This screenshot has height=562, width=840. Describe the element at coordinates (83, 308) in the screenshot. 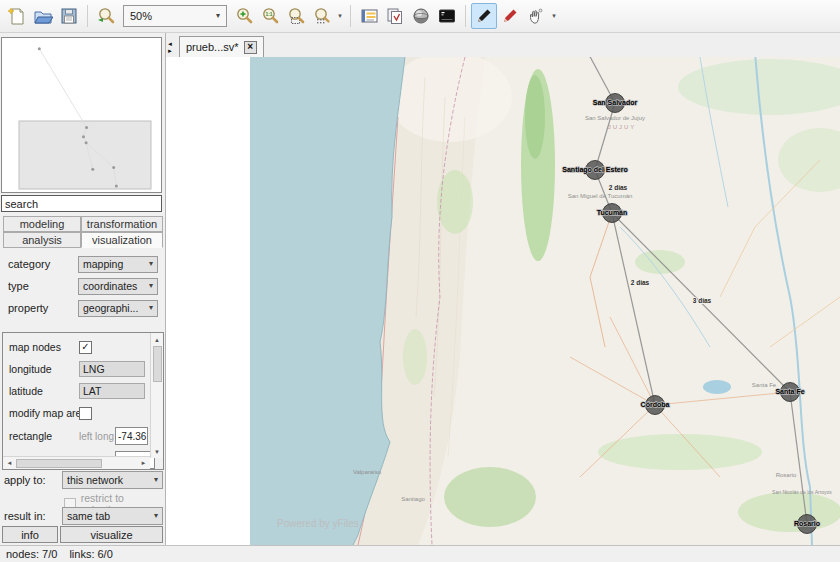

I see `property-row: property geographi... ▾` at that location.